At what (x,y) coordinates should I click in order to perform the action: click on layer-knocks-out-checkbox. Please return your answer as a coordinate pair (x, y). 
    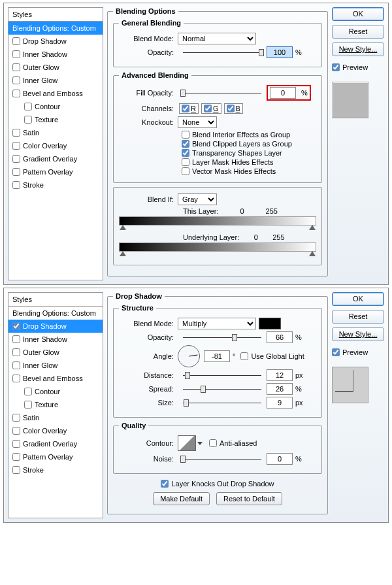
    Looking at the image, I should click on (165, 484).